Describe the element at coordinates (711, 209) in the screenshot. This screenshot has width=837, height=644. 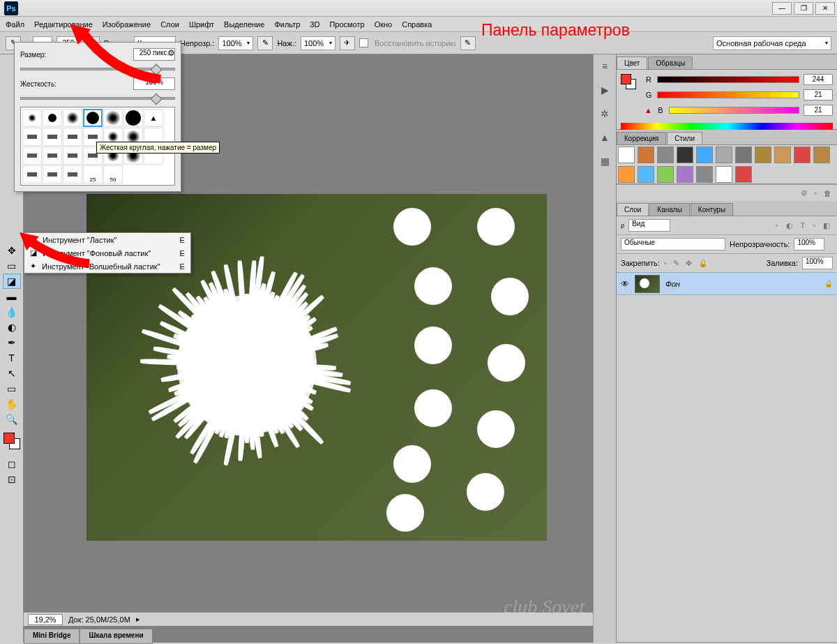
I see `tab-paths: Контуры` at that location.